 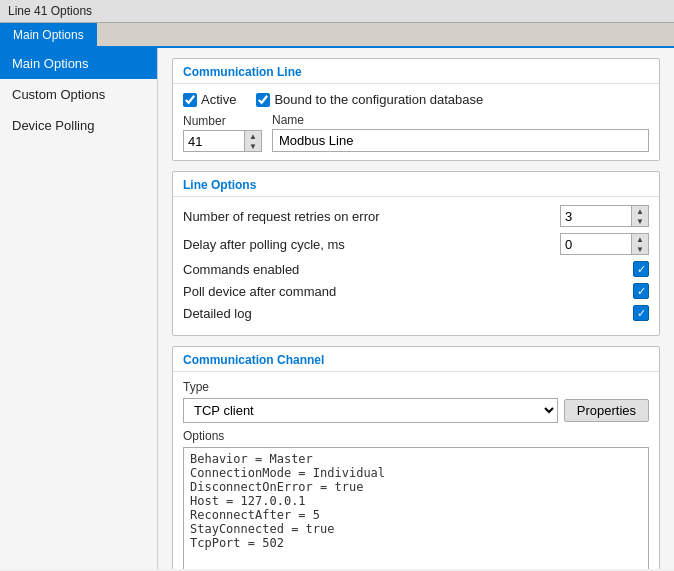 What do you see at coordinates (378, 100) in the screenshot?
I see `bound-label: Bound to the configuration database` at bounding box center [378, 100].